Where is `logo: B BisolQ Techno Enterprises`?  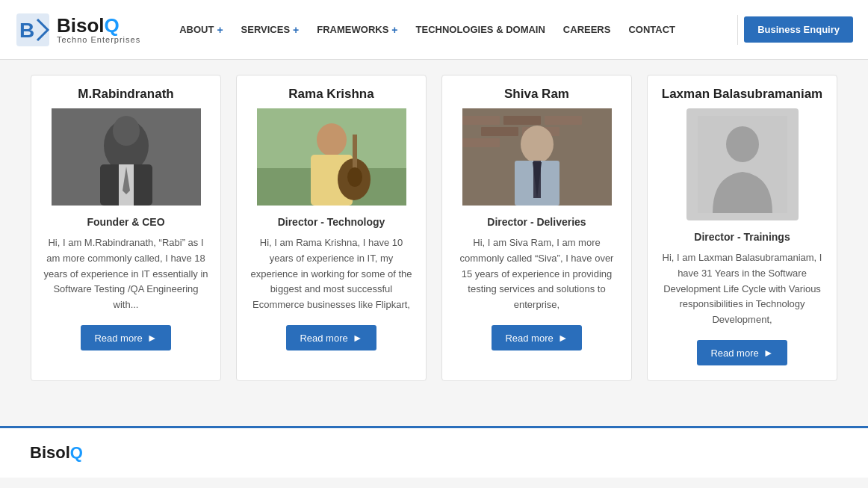
logo: B BisolQ Techno Enterprises is located at coordinates (78, 30).